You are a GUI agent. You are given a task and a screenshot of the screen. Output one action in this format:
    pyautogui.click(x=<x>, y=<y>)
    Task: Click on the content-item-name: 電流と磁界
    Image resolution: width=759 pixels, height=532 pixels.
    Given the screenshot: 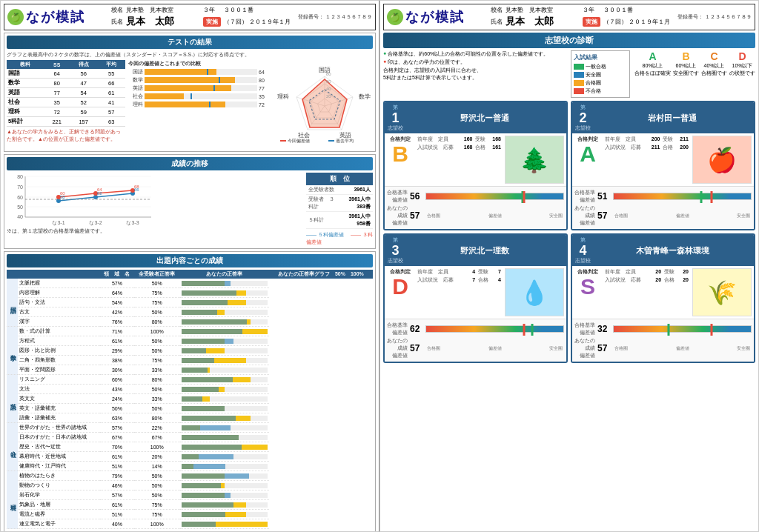 What is the action you would take?
    pyautogui.click(x=59, y=514)
    